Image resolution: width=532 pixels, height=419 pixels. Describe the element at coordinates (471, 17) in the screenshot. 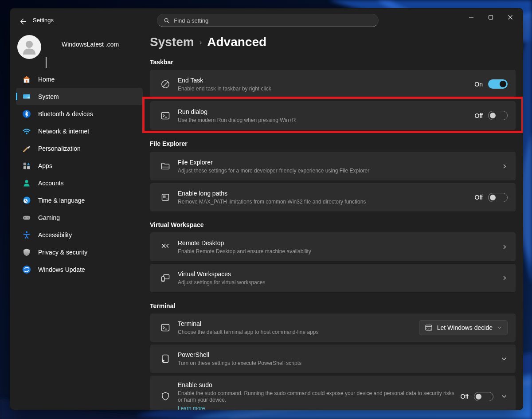

I see `minimize-button` at that location.